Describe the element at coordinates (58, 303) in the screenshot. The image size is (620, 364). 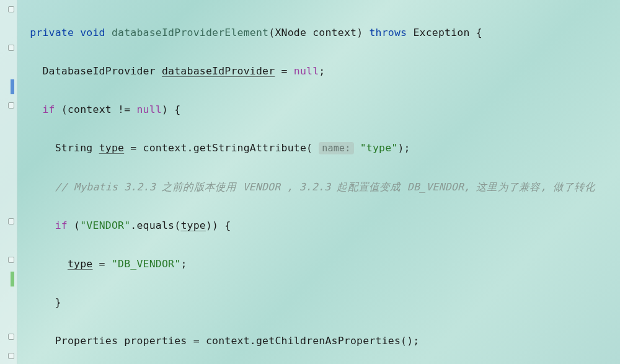
I see `brace: }` at that location.